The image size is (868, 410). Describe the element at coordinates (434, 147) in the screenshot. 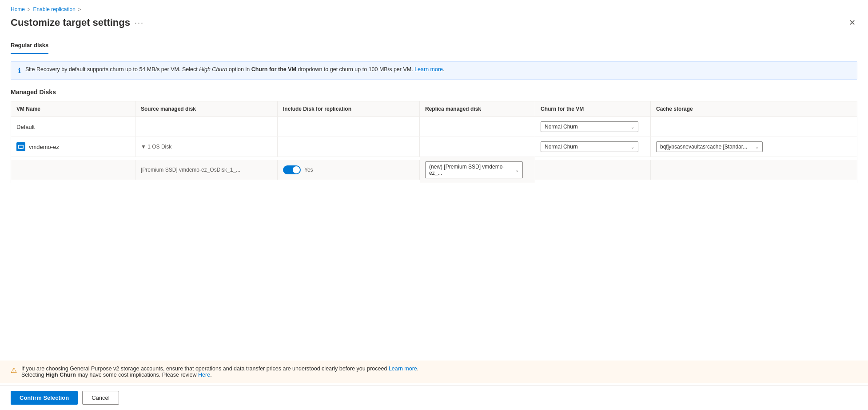

I see `table-row-vm: vmdemo-ez ▼ 1 OS Disk Normal Churn ⌄ bqf…` at that location.